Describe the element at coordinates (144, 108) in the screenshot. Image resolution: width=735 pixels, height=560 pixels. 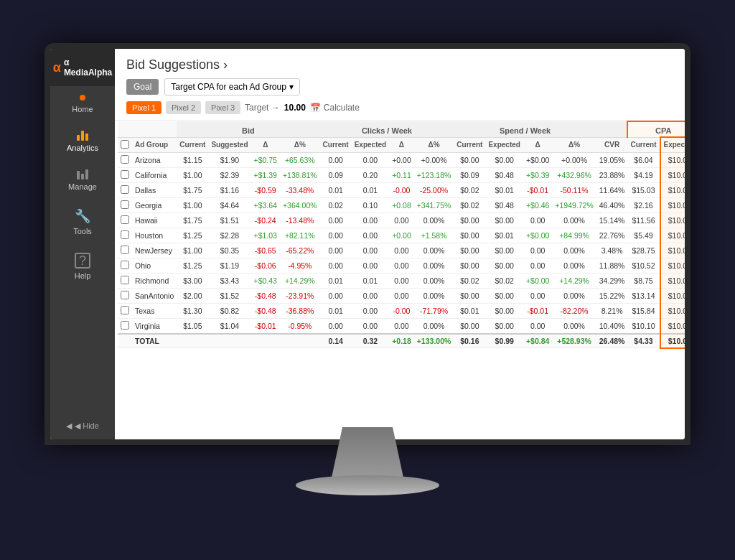
I see `pixel-1-button: Pixel 1` at that location.